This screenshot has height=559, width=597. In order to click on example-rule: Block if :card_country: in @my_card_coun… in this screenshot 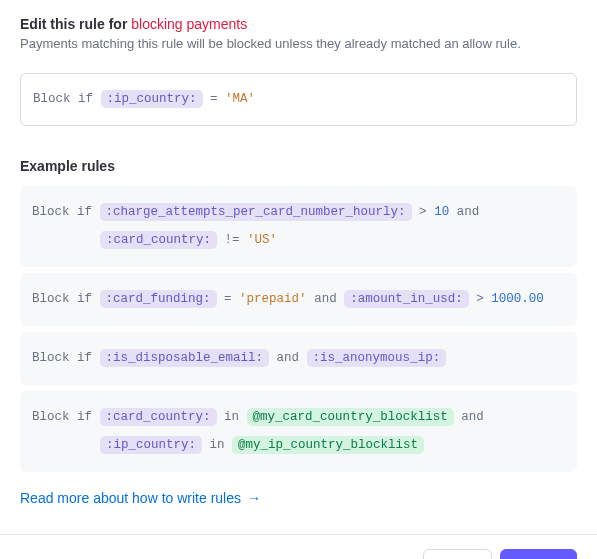, I will do `click(298, 432)`.